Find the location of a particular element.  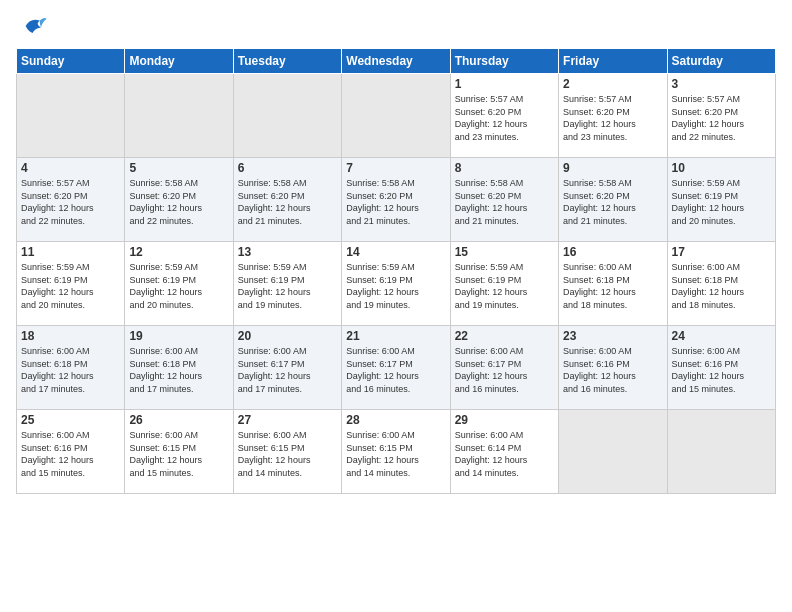

calendar-cell: 26Sunrise: 6:00 AM Sunset: 6:15 PM Dayli… is located at coordinates (179, 452).